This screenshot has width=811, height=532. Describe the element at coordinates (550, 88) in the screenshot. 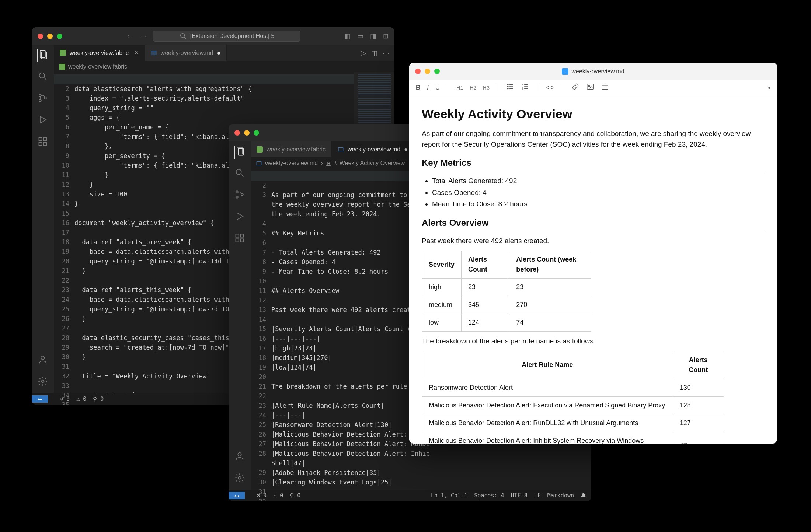

I see `code-block-icon: < >` at that location.